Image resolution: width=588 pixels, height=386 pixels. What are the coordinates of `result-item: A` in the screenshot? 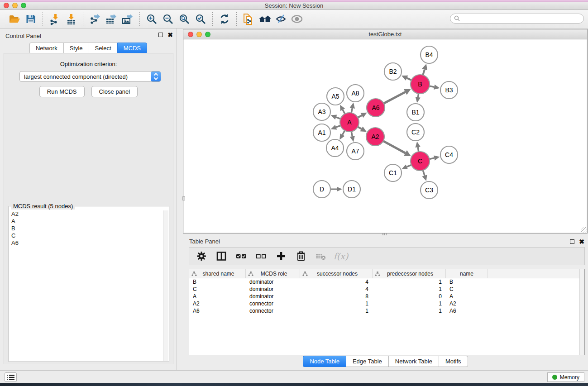 It's located at (87, 221).